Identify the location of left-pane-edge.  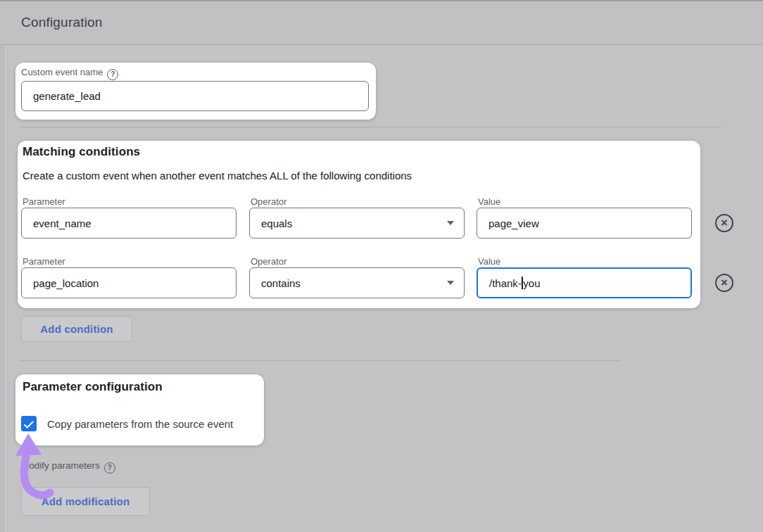
(3, 289).